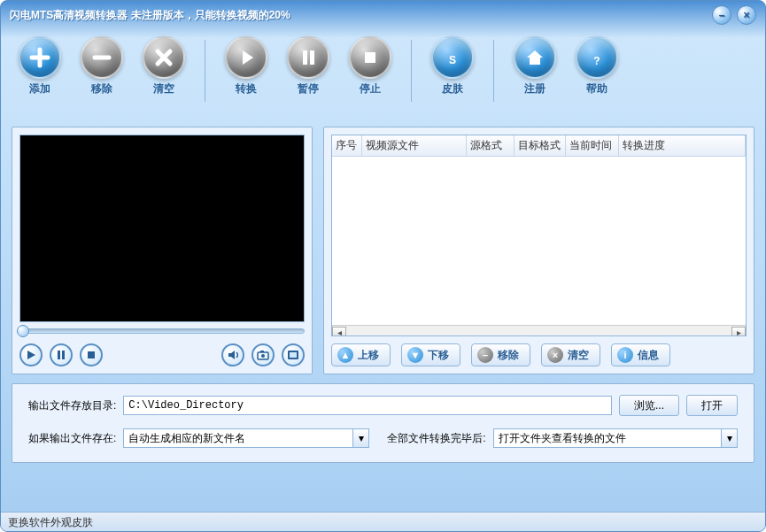 This screenshot has height=532, width=766. What do you see at coordinates (722, 15) in the screenshot?
I see `minimize-button: –` at bounding box center [722, 15].